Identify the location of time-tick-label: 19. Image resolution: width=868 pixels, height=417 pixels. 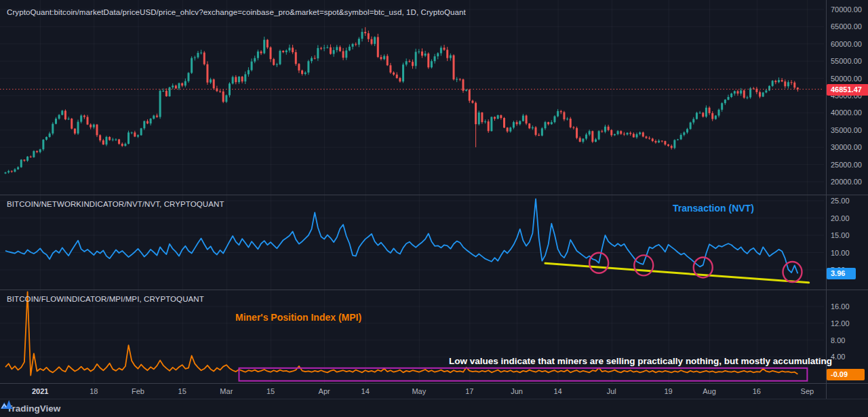
(668, 391).